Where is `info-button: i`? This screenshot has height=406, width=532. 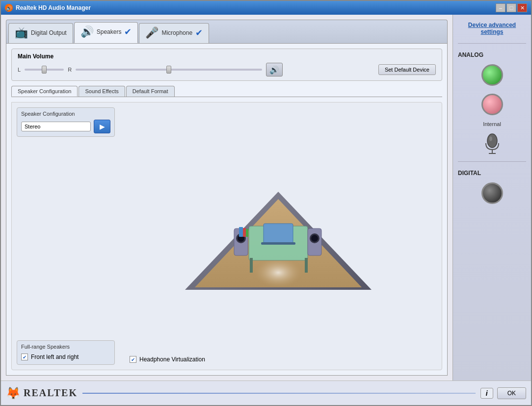
info-button: i is located at coordinates (487, 393).